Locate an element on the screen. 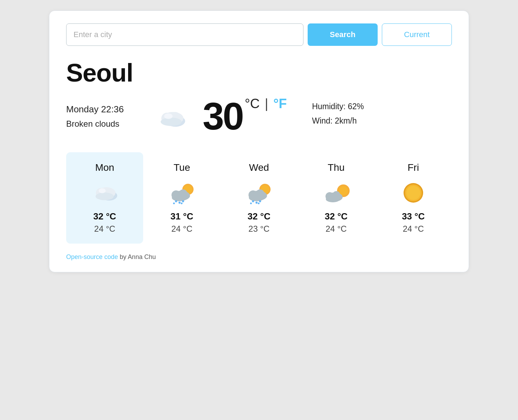  forecast-day-mon: Mon 32 °C 24 °C is located at coordinates (105, 198).